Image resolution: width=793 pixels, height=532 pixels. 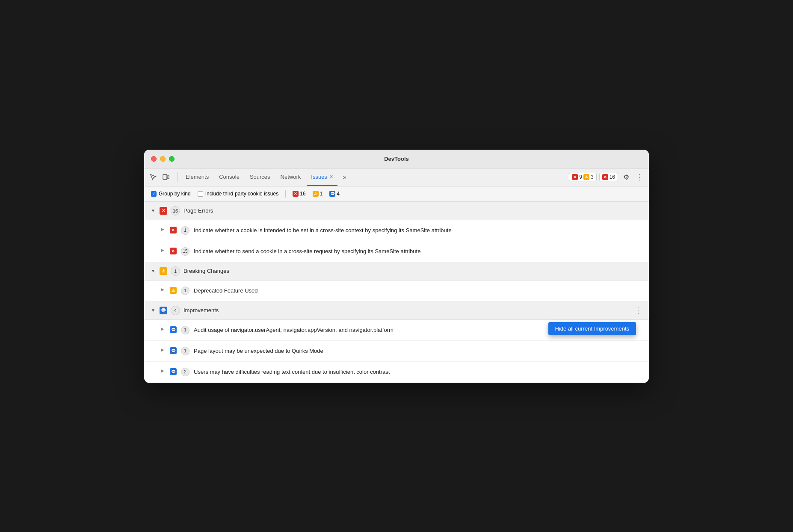 I want to click on bc-issue-1-arrow: ▶, so click(x=163, y=290).